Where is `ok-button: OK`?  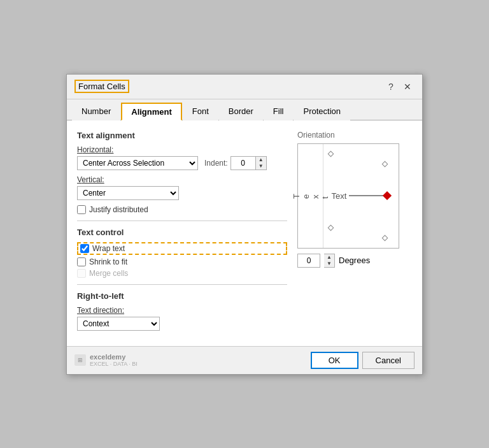
ok-button: OK is located at coordinates (335, 361).